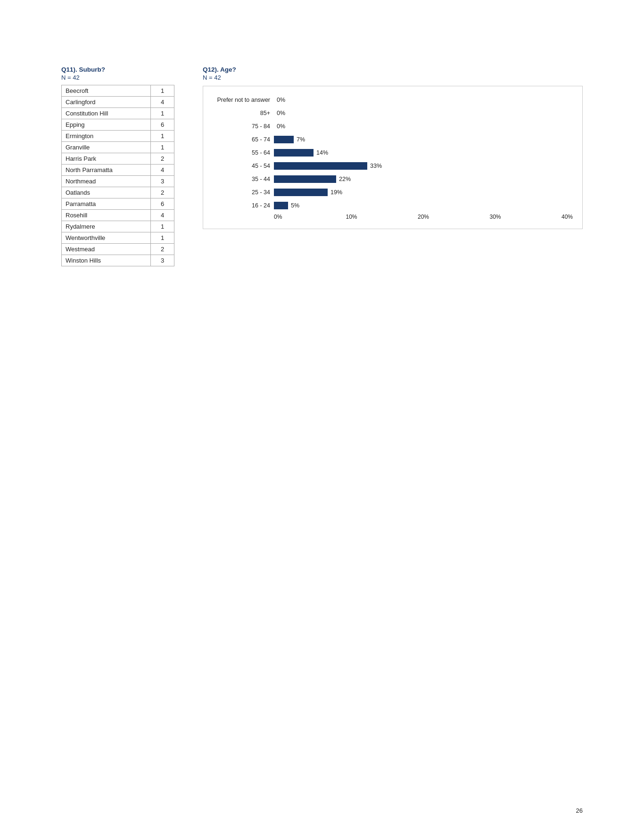  What do you see at coordinates (118, 175) in the screenshot?
I see `suburb-table: Beecroft1Carlingford4Constitution Hill1E…` at bounding box center [118, 175].